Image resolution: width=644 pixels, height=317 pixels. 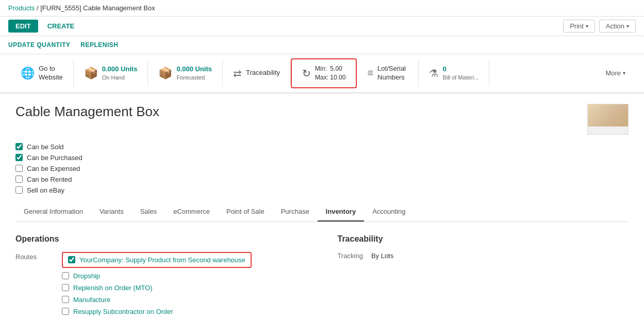 What do you see at coordinates (161, 239) in the screenshot?
I see `operations-title: Operations` at bounding box center [161, 239].